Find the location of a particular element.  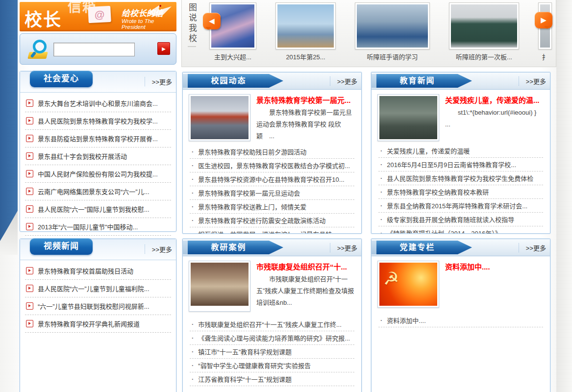

news-list-item: 景东县特殊学校资源中心在县特殊教育学校召开10... is located at coordinates (272, 179).